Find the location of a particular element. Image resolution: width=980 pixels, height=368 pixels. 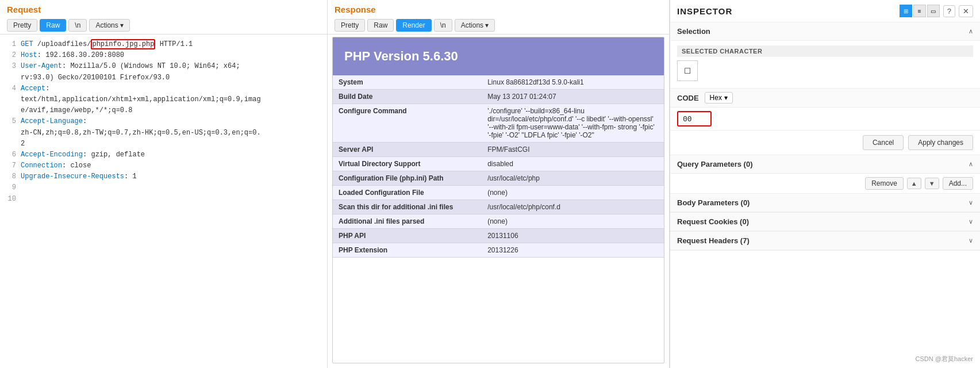

layout-panel-icon: ▭ is located at coordinates (933, 11).